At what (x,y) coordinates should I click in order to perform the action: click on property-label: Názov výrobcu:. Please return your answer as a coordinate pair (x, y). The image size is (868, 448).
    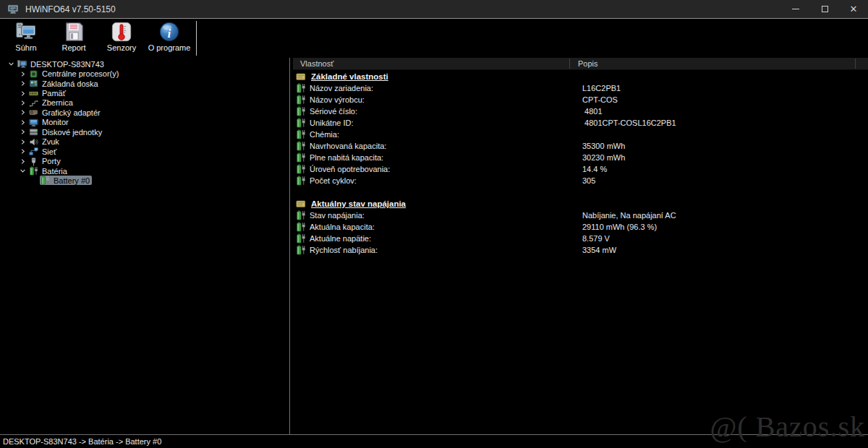
    Looking at the image, I should click on (337, 100).